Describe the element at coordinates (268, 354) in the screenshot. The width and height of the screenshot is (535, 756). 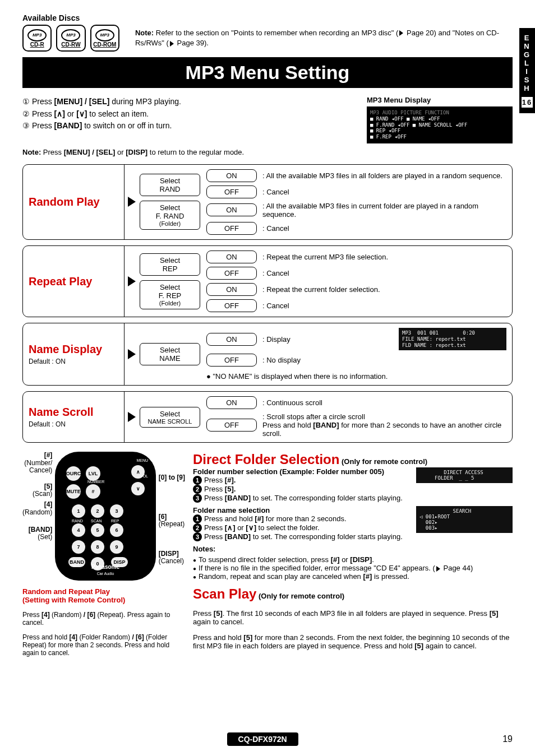
I see `block-name-display: Name DisplayDefault : ON SelectNAME ON: …` at that location.